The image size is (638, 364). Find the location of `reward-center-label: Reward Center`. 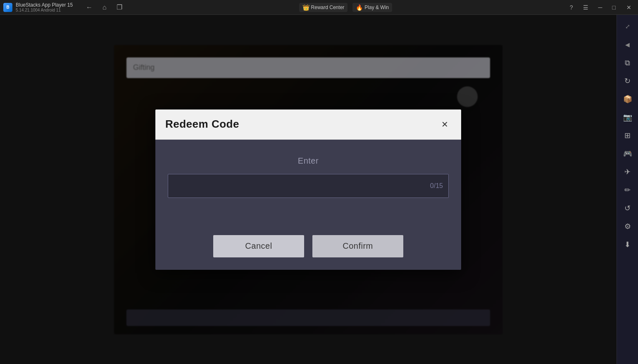

reward-center-label: Reward Center is located at coordinates (328, 7).